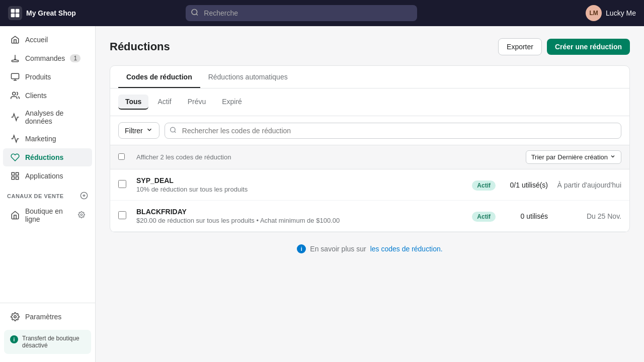 This screenshot has width=644, height=362. I want to click on sidebar-label: Marketing, so click(40, 139).